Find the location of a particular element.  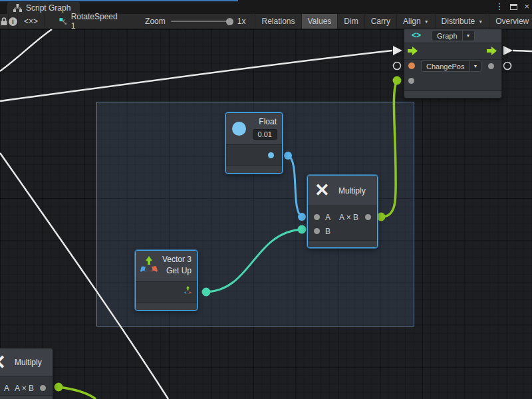

multiply2-a-label: A is located at coordinates (7, 388).